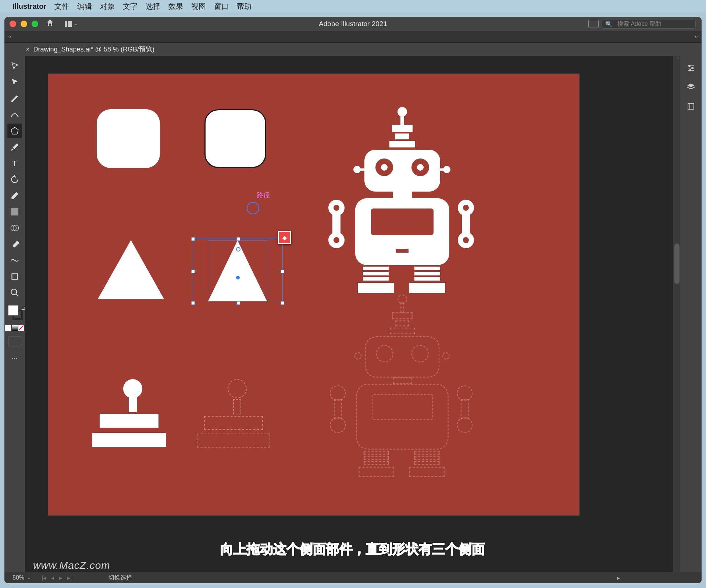  Describe the element at coordinates (153, 7) in the screenshot. I see `menu-select: 选择` at that location.